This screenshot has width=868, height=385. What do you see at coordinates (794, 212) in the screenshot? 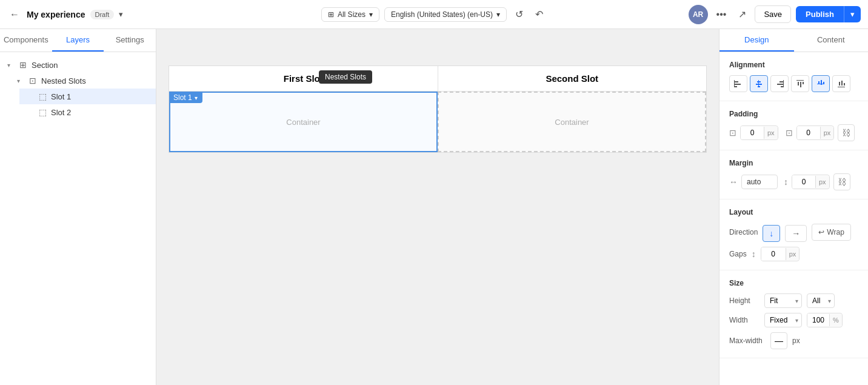
I see `layout-title: Layout` at bounding box center [794, 212].